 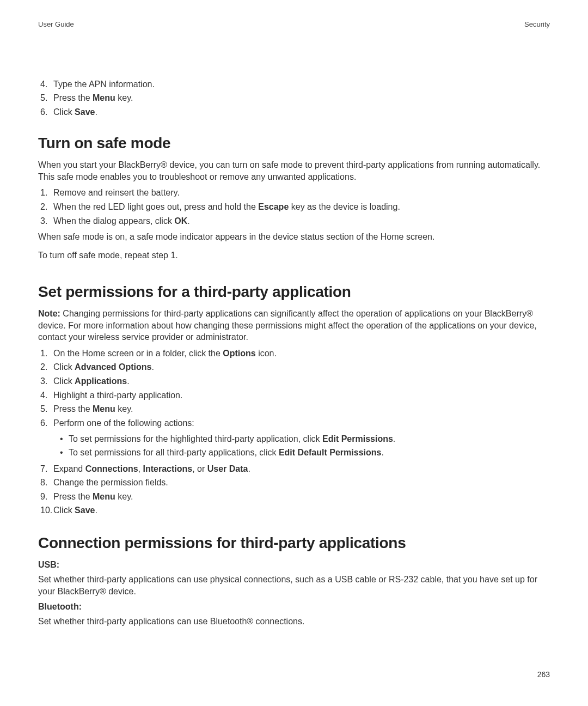 What do you see at coordinates (49, 314) in the screenshot?
I see `note-label: Note:` at bounding box center [49, 314].